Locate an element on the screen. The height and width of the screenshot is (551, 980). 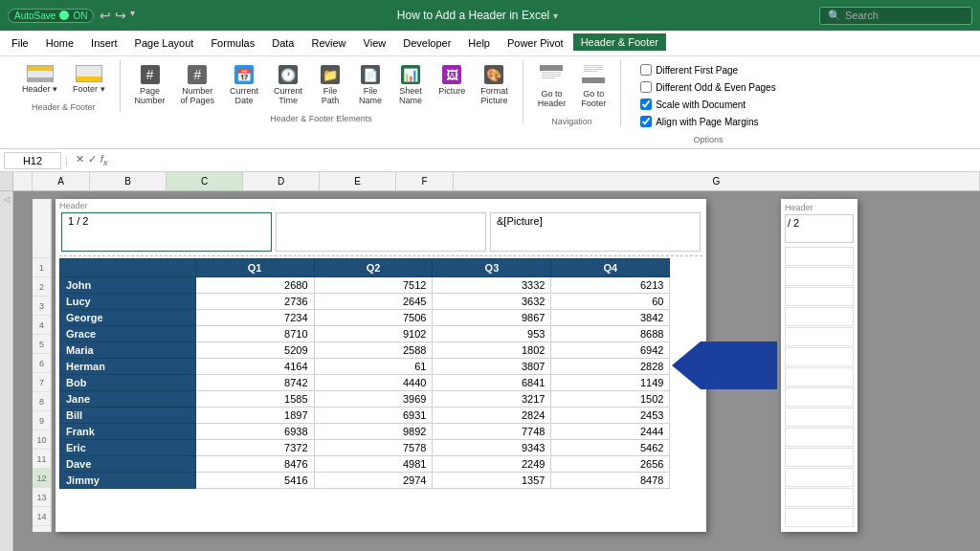
cell-q3: 953 is located at coordinates (492, 335).